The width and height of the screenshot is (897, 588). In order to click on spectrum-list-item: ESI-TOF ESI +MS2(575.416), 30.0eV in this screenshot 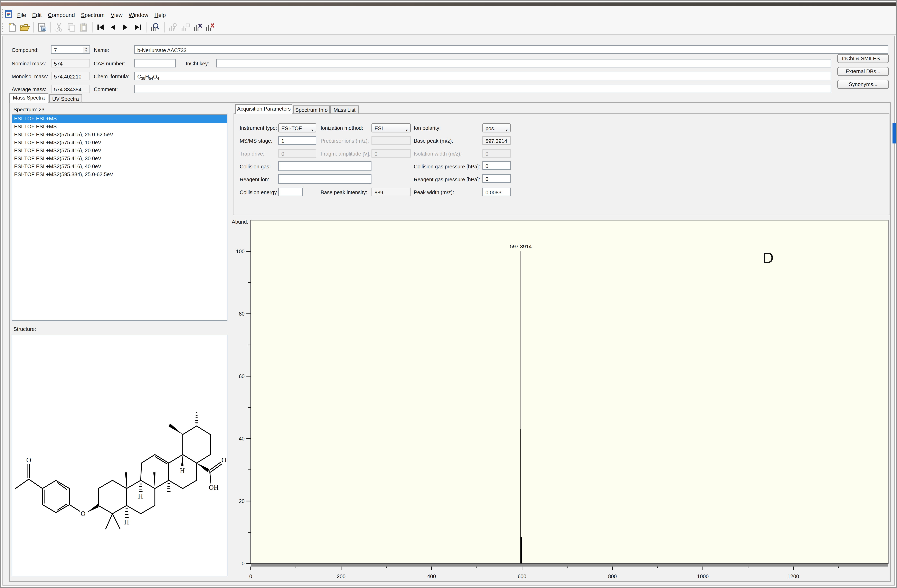, I will do `click(120, 158)`.